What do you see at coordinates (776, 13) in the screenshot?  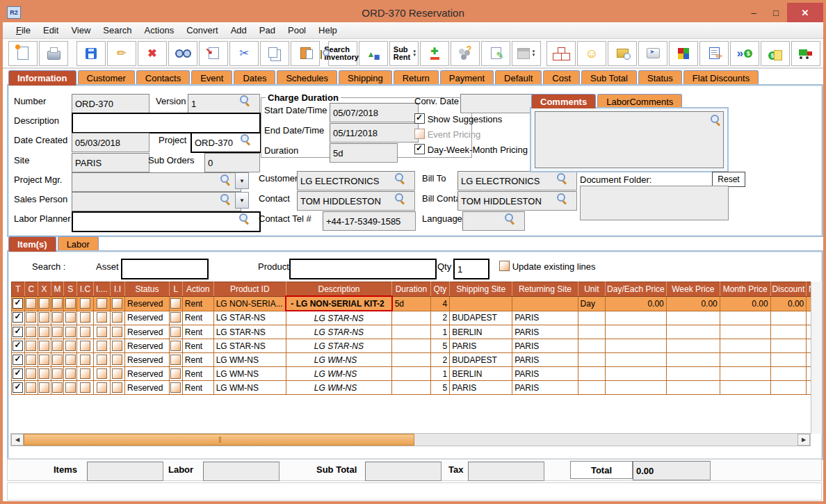 I see `maximize-button: □` at bounding box center [776, 13].